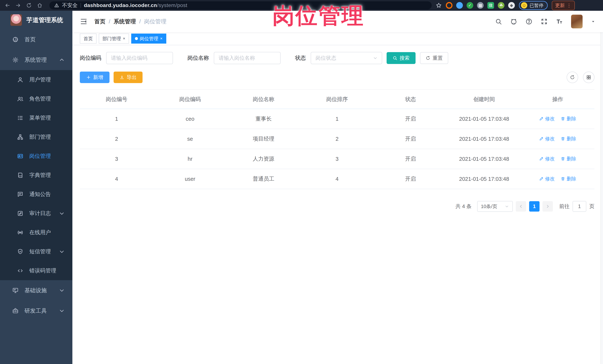 Image resolution: width=603 pixels, height=364 pixels. Describe the element at coordinates (401, 58) in the screenshot. I see `search-button: 搜索` at that location.